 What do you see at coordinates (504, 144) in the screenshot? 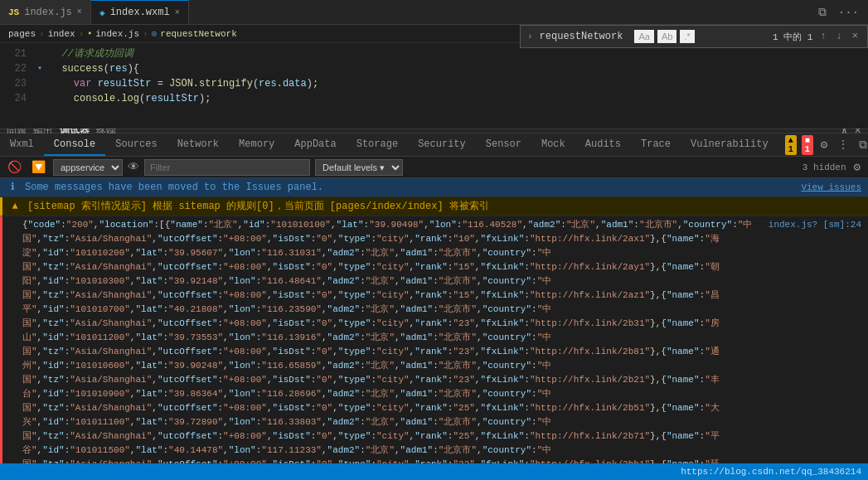
I see `tab-sensor: Sensor` at bounding box center [504, 144].